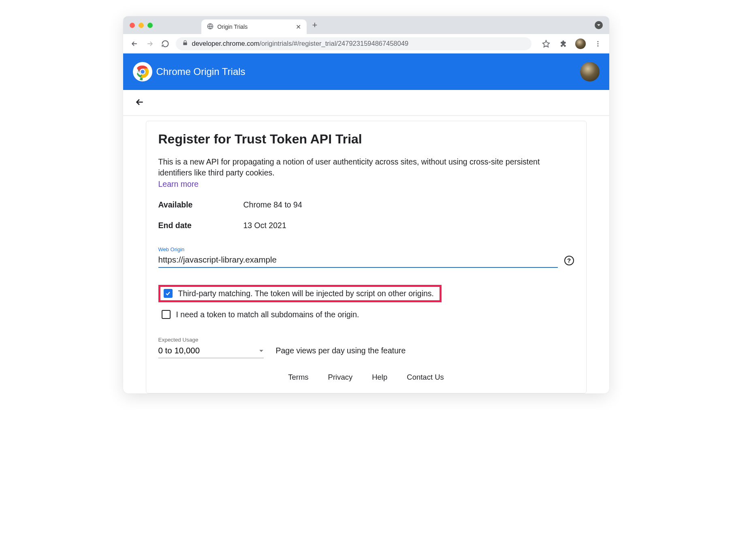  I want to click on url-text: developer.chrome.com/origintrials/#/regi…, so click(301, 44).